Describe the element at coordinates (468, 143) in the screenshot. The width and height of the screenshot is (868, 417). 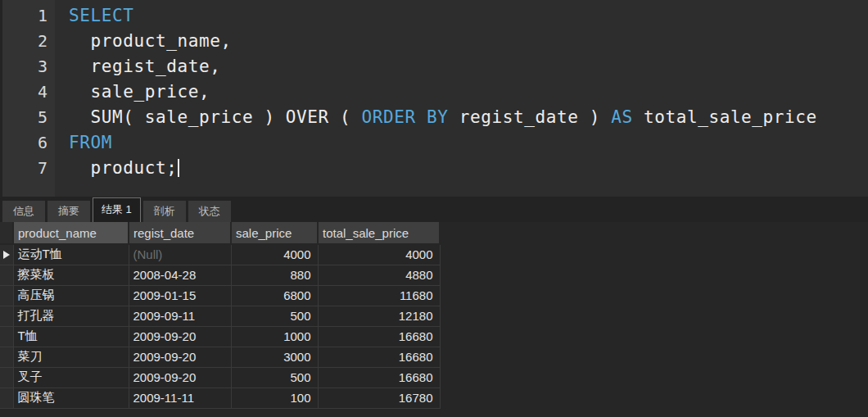
I see `code-line: FROM` at that location.